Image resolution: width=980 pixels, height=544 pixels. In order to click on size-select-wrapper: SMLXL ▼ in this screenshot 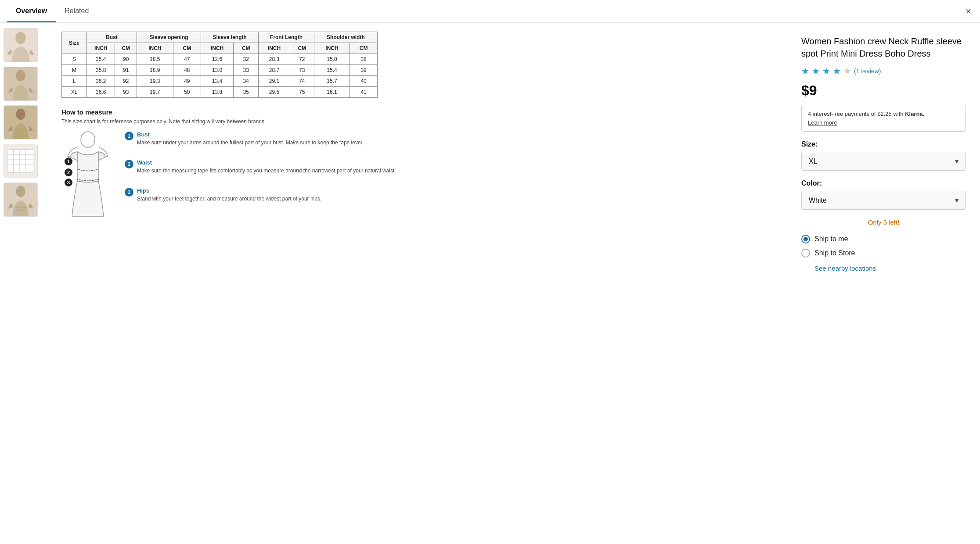, I will do `click(883, 161)`.